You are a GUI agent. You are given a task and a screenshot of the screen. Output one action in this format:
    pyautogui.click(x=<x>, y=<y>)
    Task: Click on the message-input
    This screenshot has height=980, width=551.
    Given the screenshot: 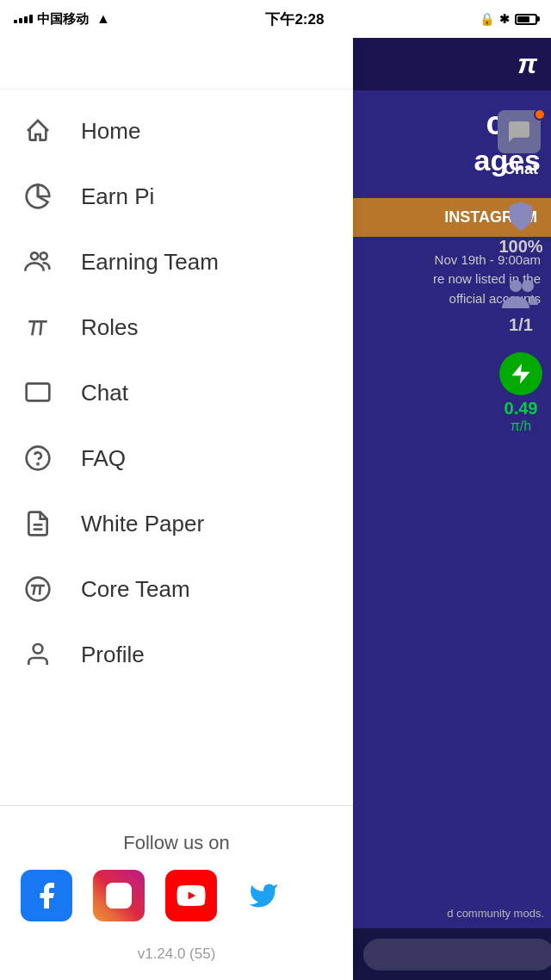 What is the action you would take?
    pyautogui.click(x=457, y=954)
    